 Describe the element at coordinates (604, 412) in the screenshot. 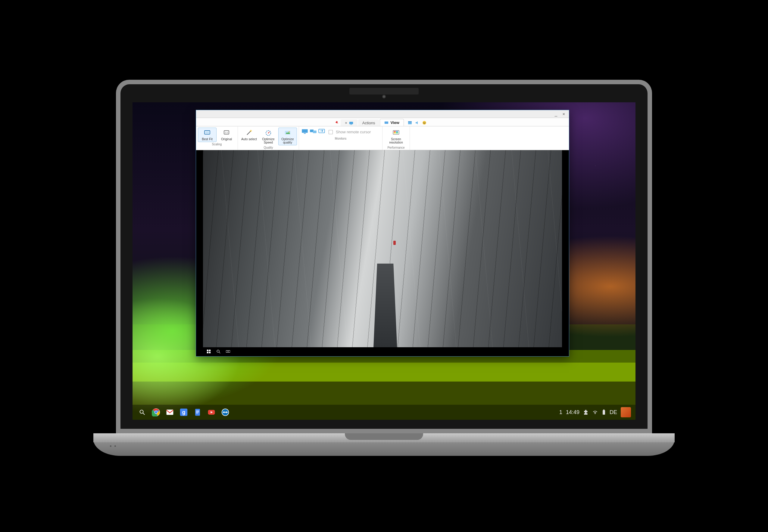

I see `battery-icon` at that location.